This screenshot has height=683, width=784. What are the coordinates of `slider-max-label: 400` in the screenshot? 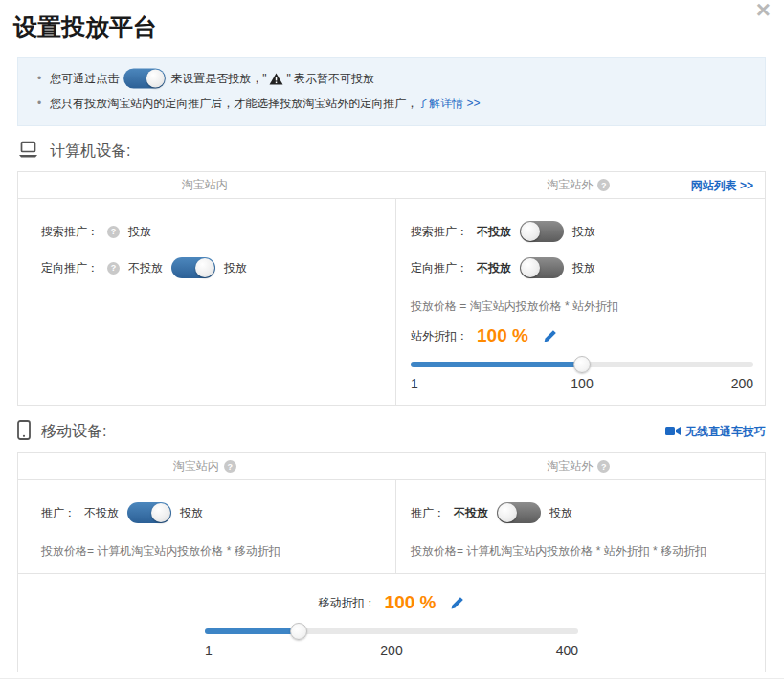 It's located at (567, 650).